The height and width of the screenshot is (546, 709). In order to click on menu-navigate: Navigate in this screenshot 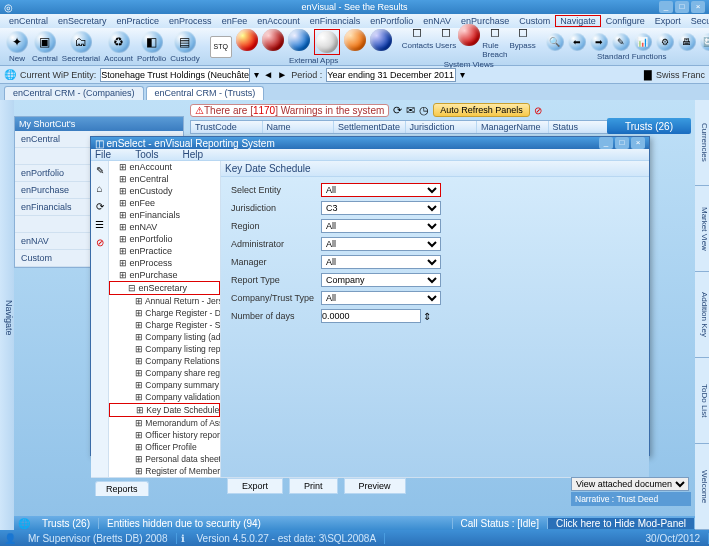, I will do `click(578, 21)`.